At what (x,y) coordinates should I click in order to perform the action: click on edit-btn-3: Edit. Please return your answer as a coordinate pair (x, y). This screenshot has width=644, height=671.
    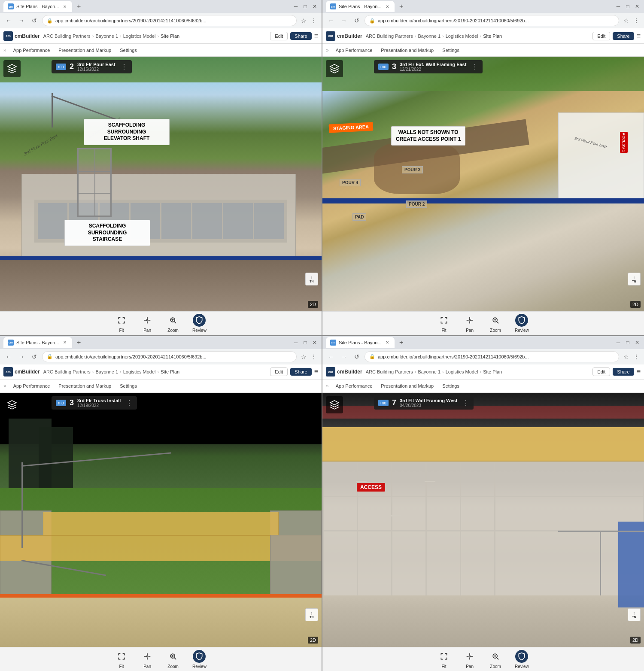
    Looking at the image, I should click on (279, 372).